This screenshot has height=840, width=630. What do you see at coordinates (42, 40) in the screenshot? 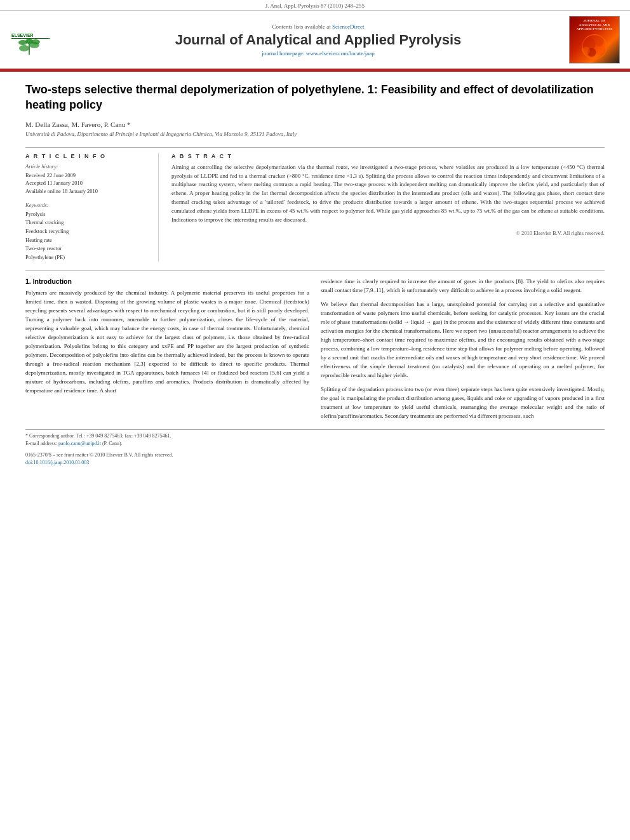
I see `elsevier-logo-icon: ELSEVIER` at bounding box center [42, 40].